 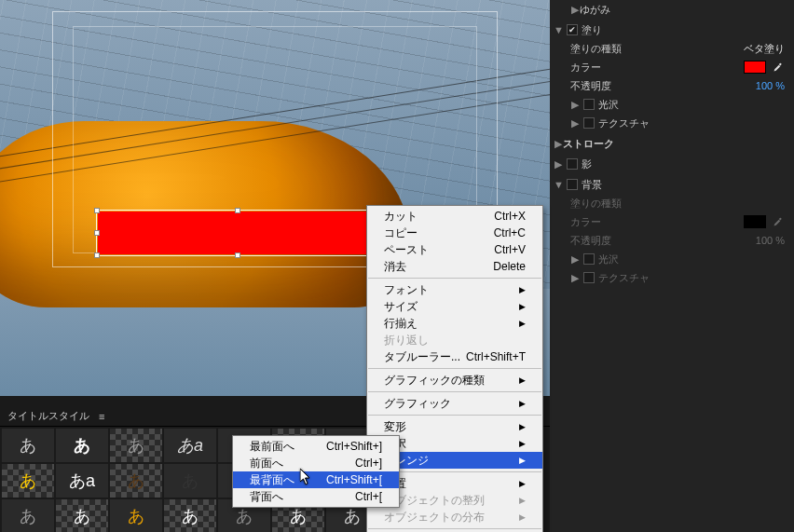 What do you see at coordinates (669, 104) in the screenshot?
I see `fill-sheen-row: ▶ 光沢` at bounding box center [669, 104].